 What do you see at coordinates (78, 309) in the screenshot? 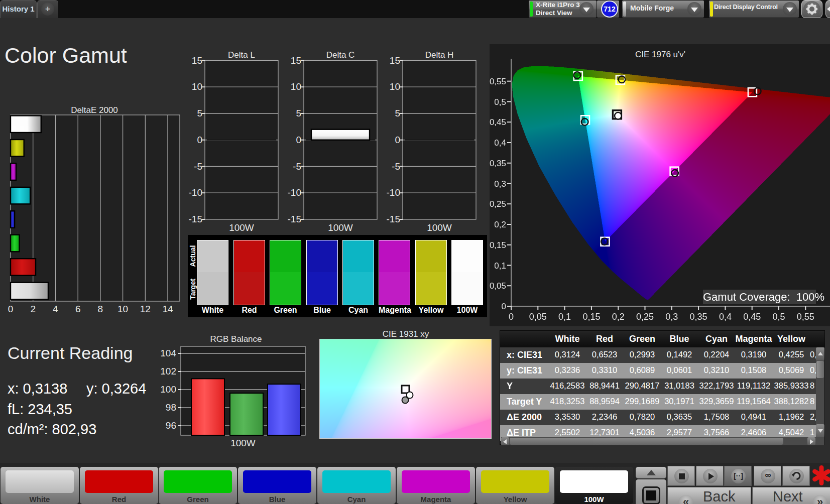
I see `svg-text: 6` at bounding box center [78, 309].